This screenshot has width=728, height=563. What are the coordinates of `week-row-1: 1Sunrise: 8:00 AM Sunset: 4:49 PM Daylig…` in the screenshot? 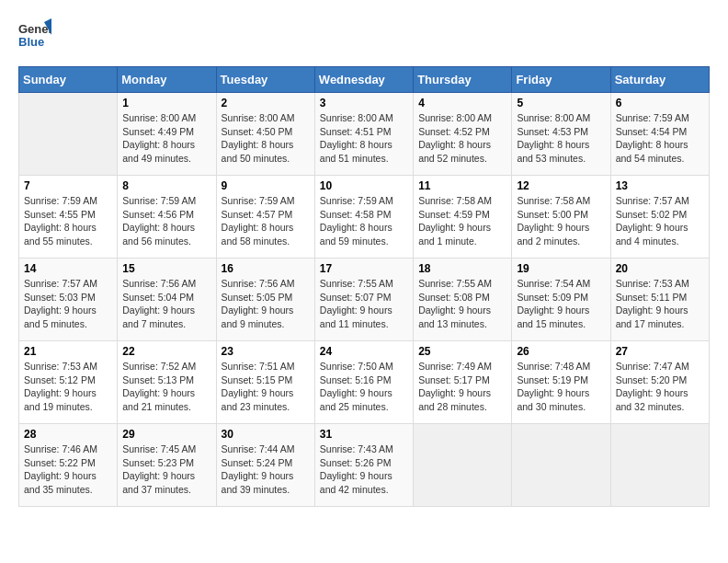 It's located at (364, 134).